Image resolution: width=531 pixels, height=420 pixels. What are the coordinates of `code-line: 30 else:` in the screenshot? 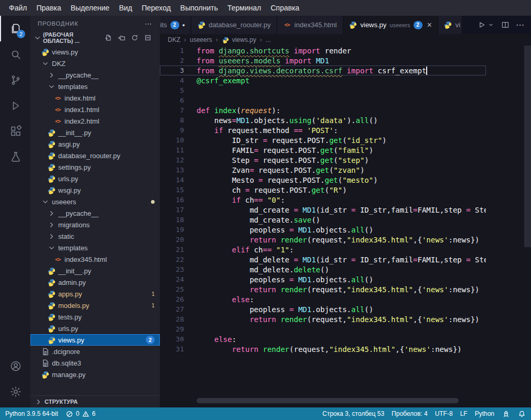 It's located at (323, 339).